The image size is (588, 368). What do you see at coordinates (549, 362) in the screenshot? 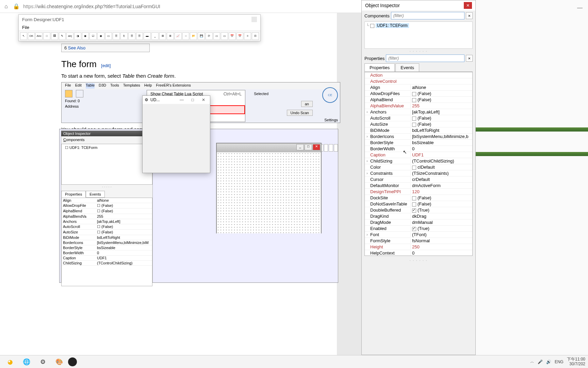
I see `volume-icon: 🔊` at bounding box center [549, 362].